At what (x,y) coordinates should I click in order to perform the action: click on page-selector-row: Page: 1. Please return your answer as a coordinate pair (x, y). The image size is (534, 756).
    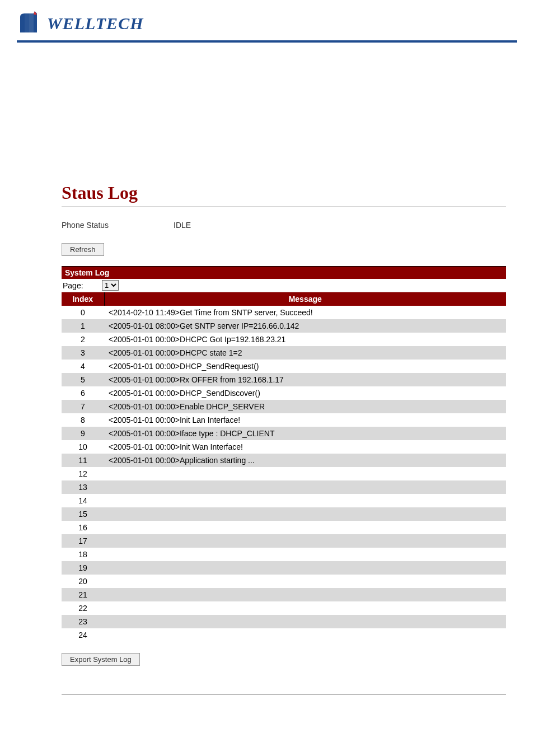
    Looking at the image, I should click on (284, 286).